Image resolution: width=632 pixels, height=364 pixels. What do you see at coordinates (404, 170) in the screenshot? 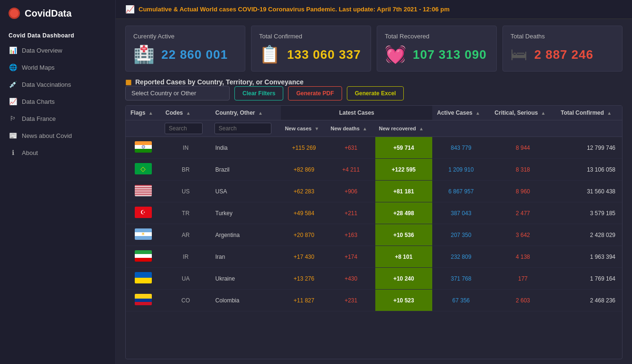
I see `new-recovered-cell: +122 595` at bounding box center [404, 170].